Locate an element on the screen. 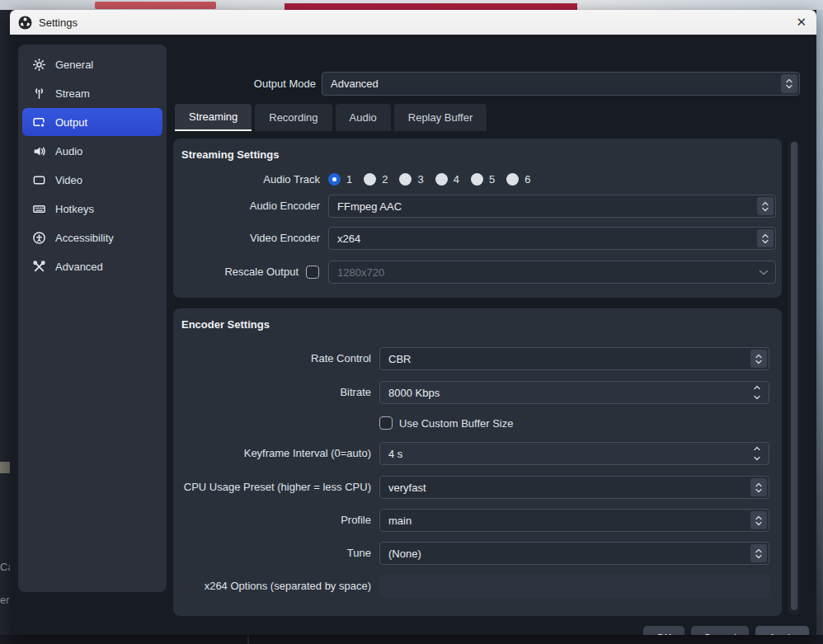 Image resolution: width=823 pixels, height=644 pixels. audio-encoder-value: FFmpeg AAC is located at coordinates (543, 206).